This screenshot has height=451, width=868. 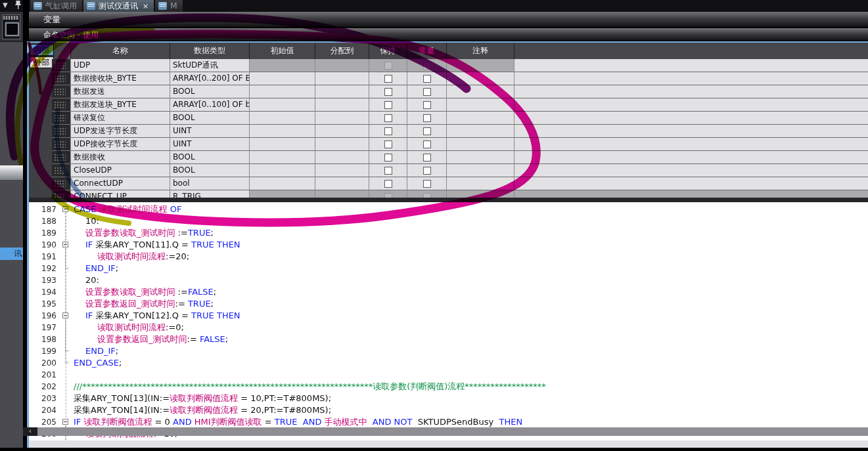 I want to click on cell-data-type: SktUDP通讯, so click(x=210, y=66).